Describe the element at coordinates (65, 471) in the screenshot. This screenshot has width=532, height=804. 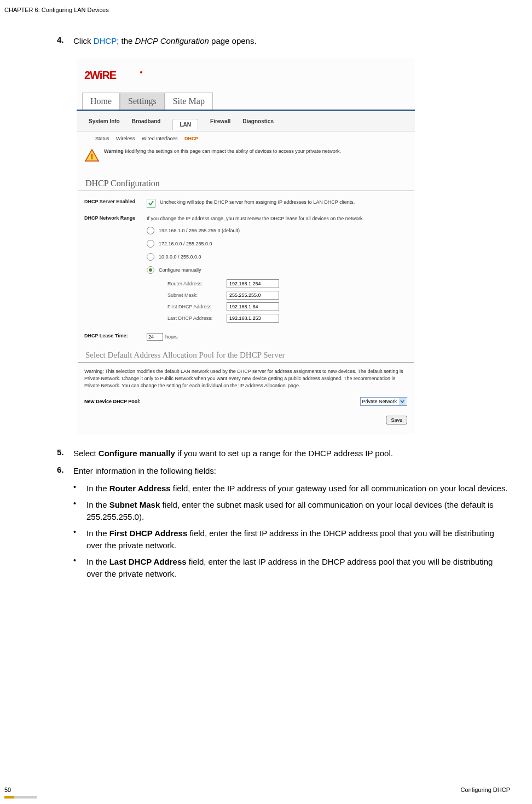
I see `step-number: 6.` at that location.